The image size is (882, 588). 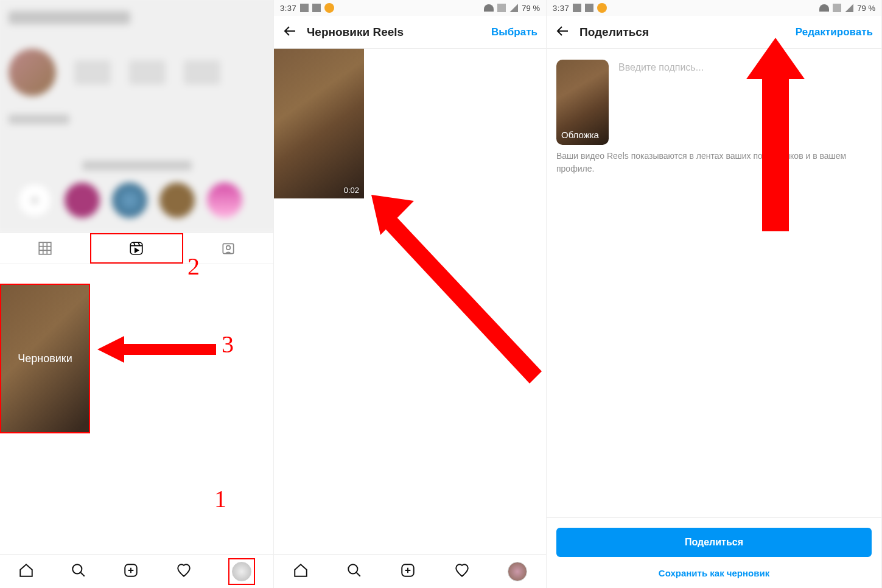 What do you see at coordinates (453, 283) in the screenshot?
I see `annotation-arrow-clip` at bounding box center [453, 283].